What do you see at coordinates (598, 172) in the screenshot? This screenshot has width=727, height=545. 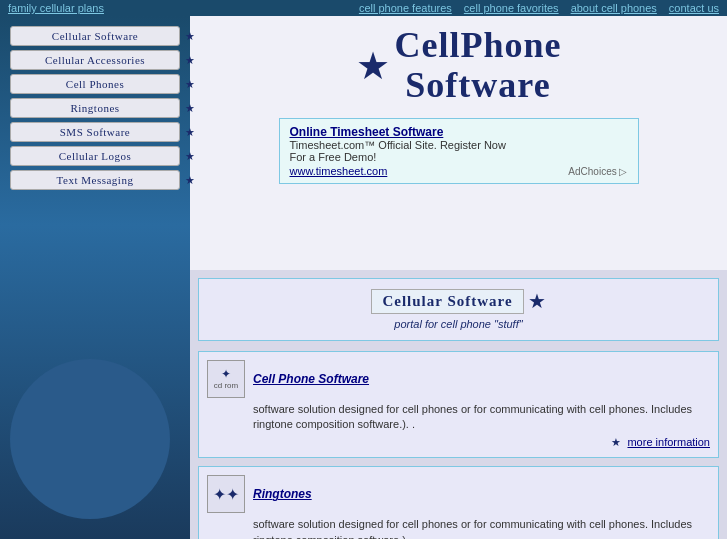 I see `ad-choices: AdChoices ▷` at bounding box center [598, 172].